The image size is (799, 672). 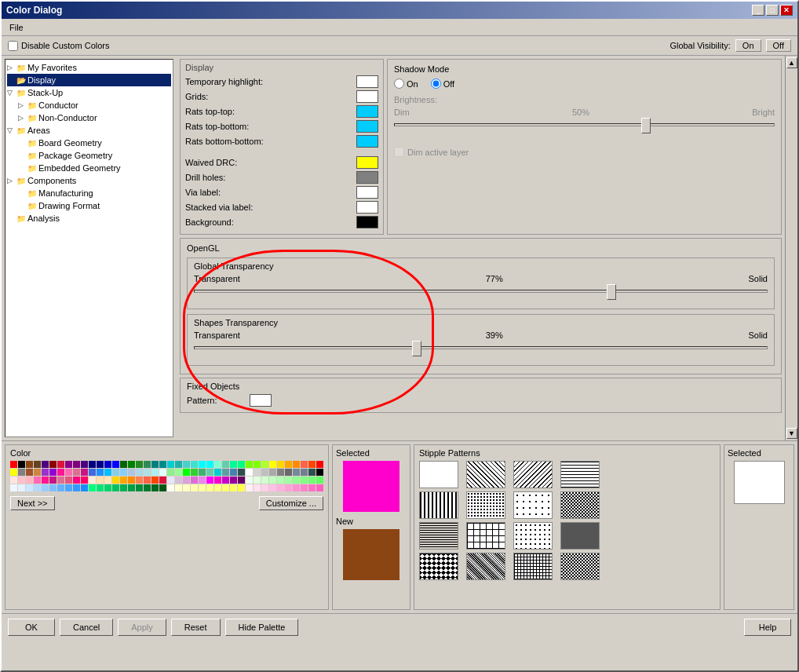 I want to click on stipple-cell-ldots, so click(x=533, y=535).